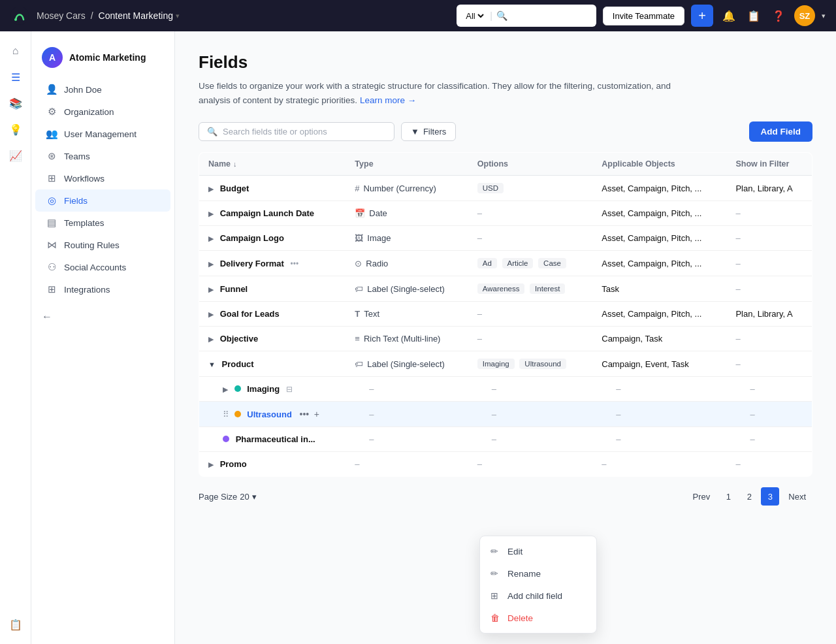 The width and height of the screenshot is (836, 644). What do you see at coordinates (447, 93) in the screenshot?
I see `page-description: Use fields to organize your work with a …` at bounding box center [447, 93].